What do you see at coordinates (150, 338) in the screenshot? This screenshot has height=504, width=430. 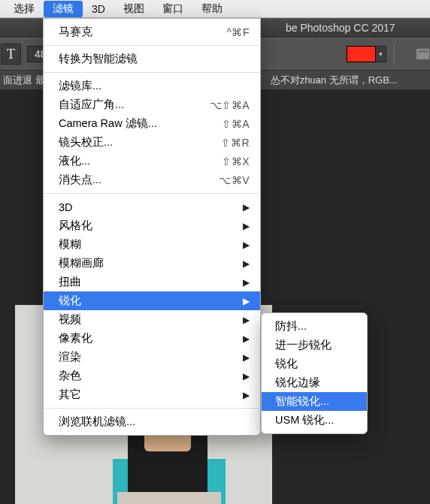 I see `menu-item-label: 像素化` at bounding box center [150, 338].